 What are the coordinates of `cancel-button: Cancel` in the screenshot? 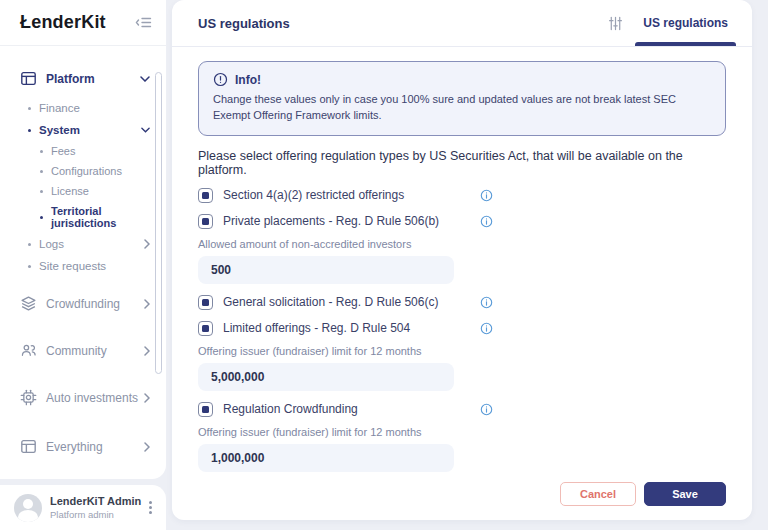 It's located at (598, 494).